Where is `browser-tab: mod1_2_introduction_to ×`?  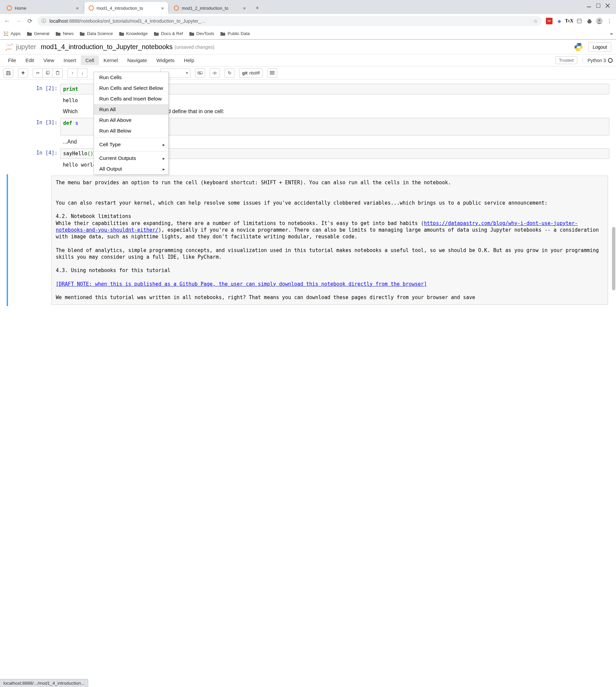 browser-tab: mod1_2_introduction_to × is located at coordinates (210, 8).